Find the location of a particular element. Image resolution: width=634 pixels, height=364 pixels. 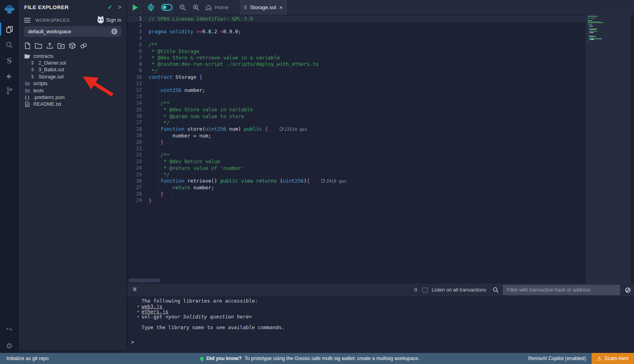

code-line-13: 13 is located at coordinates (357, 97).